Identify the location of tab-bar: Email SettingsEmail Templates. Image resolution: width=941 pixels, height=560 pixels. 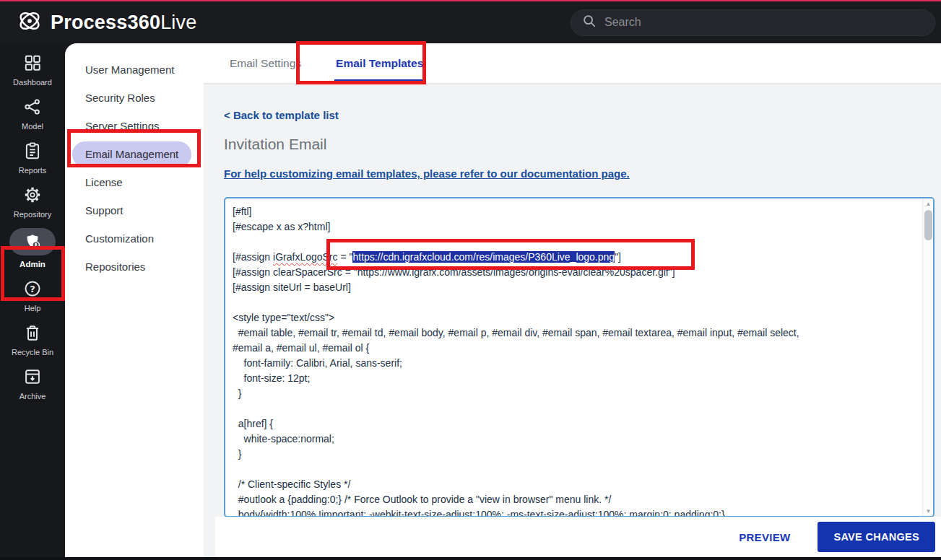
(572, 64).